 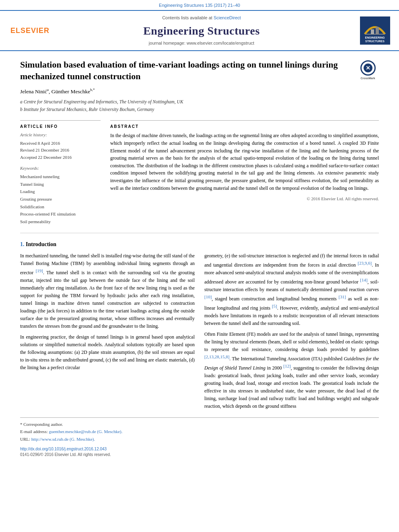 What do you see at coordinates (364, 263) in the screenshot?
I see `ref-23-9-6: [23,9,6]` at bounding box center [364, 263].